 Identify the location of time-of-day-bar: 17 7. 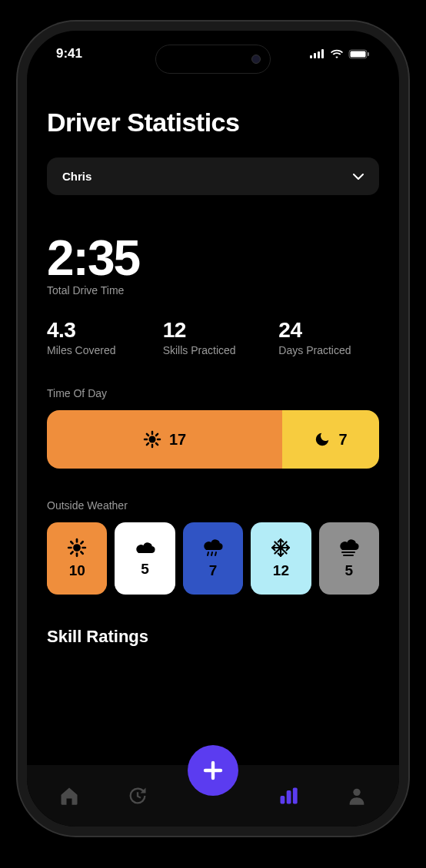
(213, 439).